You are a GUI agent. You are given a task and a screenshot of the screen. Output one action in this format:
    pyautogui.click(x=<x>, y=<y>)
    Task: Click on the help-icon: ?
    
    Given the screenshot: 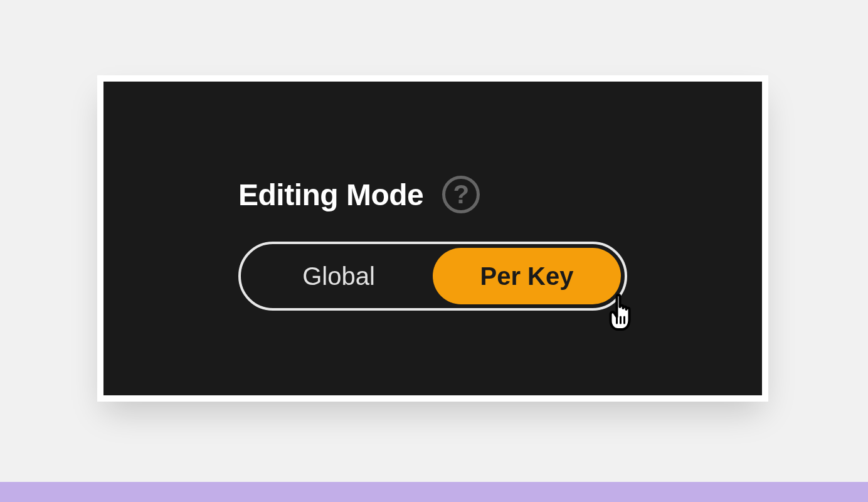 What is the action you would take?
    pyautogui.click(x=461, y=195)
    